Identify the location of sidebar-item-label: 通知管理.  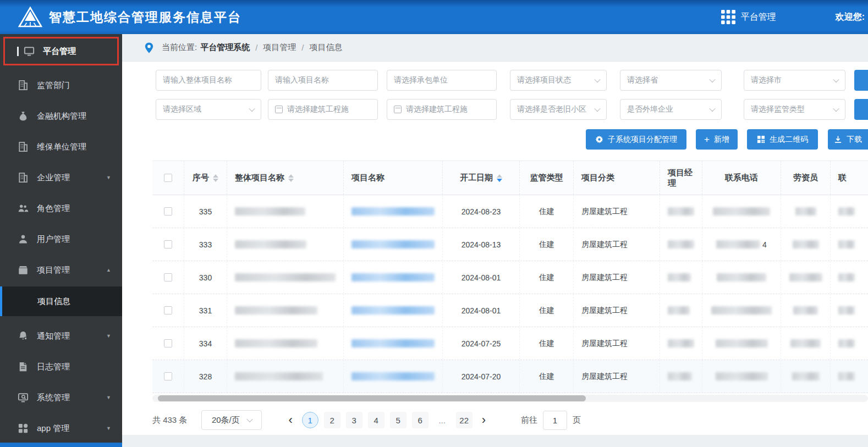
(53, 336).